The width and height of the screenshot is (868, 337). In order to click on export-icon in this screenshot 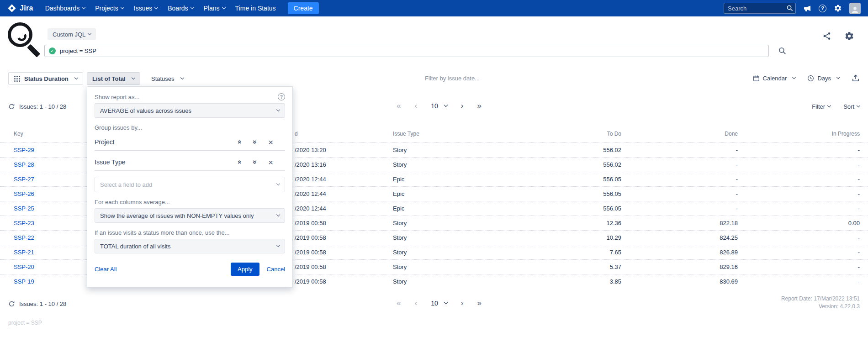, I will do `click(856, 78)`.